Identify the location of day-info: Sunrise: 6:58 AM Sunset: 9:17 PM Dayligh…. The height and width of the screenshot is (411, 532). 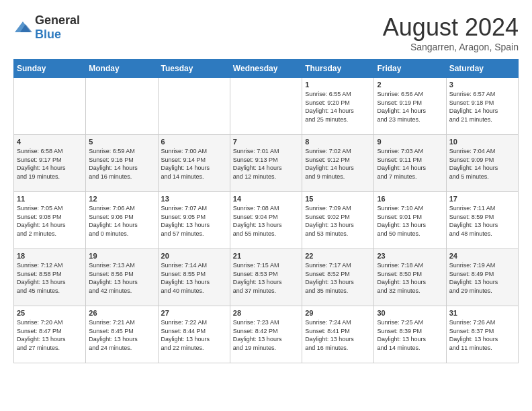
(50, 164).